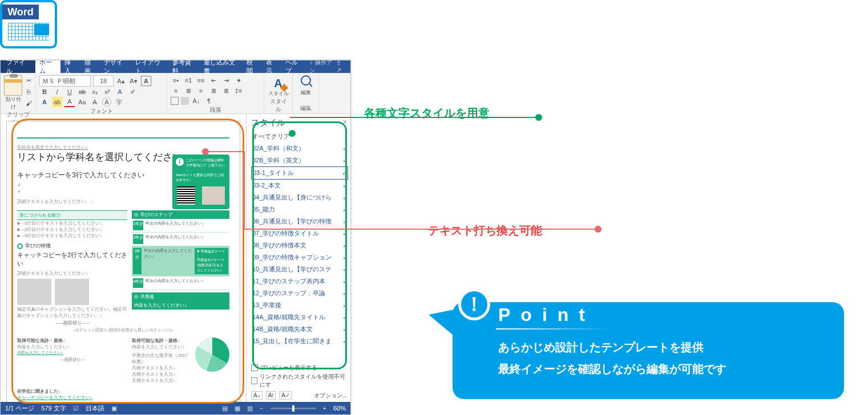  Describe the element at coordinates (300, 282) in the screenshot. I see `style-item-11: 11_学びのステップ表内本↲` at that location.